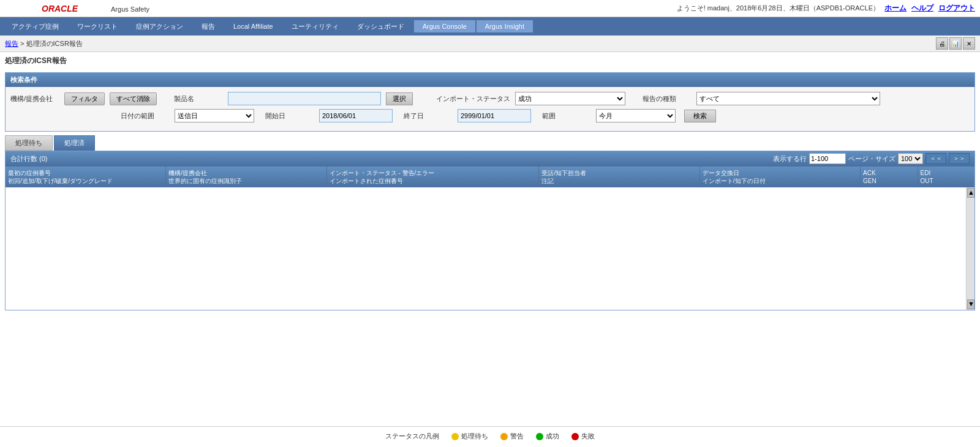 This screenshot has height=447, width=980. I want to click on tab-utilities: ユーティリティ, so click(315, 27).